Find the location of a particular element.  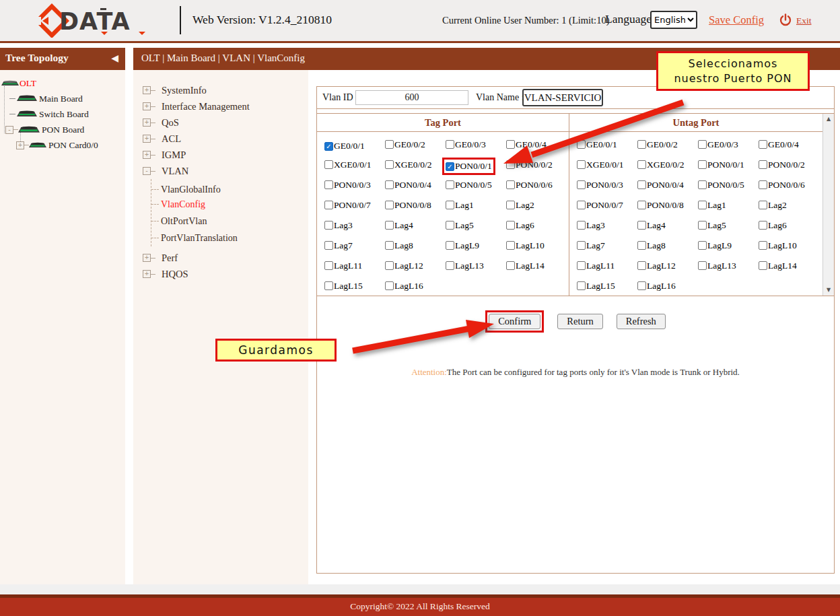

untag-port-Lag3: Lag3 is located at coordinates (591, 226).